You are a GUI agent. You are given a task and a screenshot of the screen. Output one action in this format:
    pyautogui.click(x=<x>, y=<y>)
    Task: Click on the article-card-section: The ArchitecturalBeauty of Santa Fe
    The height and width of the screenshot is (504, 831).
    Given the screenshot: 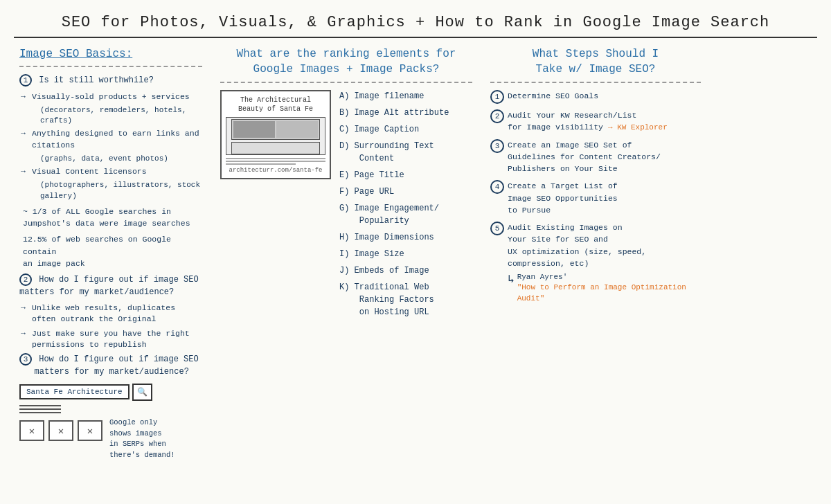 What is the action you would take?
    pyautogui.click(x=276, y=206)
    